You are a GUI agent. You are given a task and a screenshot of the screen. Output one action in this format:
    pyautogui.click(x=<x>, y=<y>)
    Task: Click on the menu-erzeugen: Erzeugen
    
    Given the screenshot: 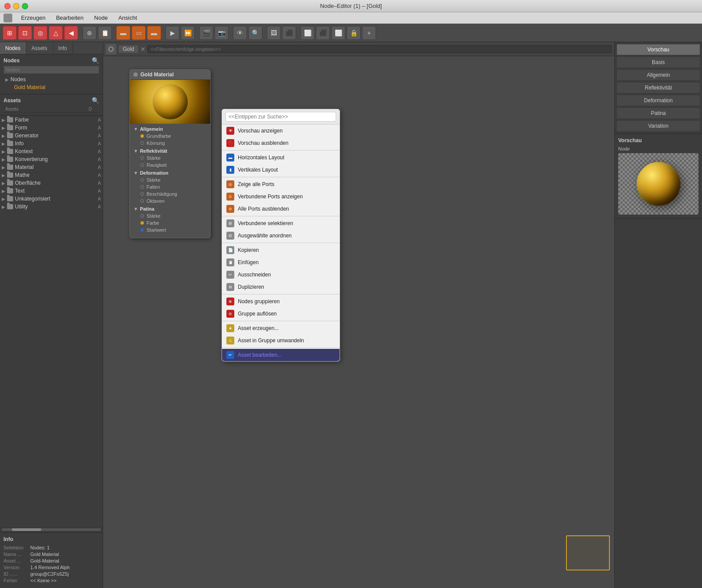 What is the action you would take?
    pyautogui.click(x=33, y=18)
    